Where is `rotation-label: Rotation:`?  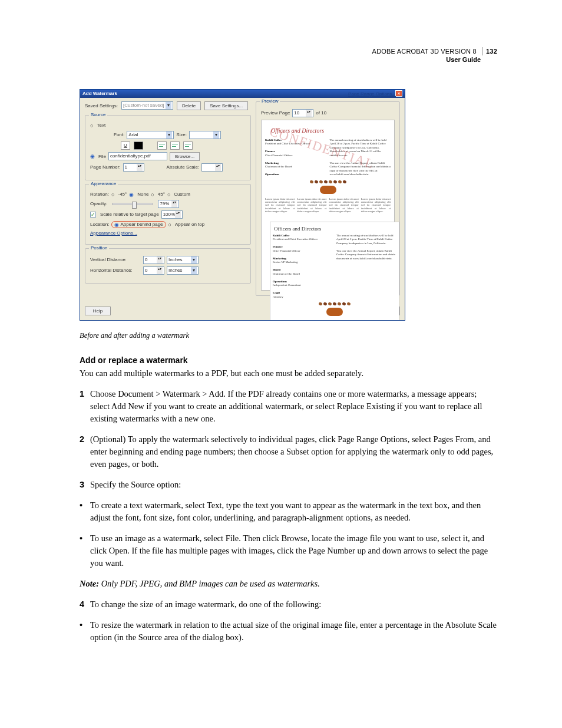
rotation-label: Rotation: is located at coordinates (100, 195).